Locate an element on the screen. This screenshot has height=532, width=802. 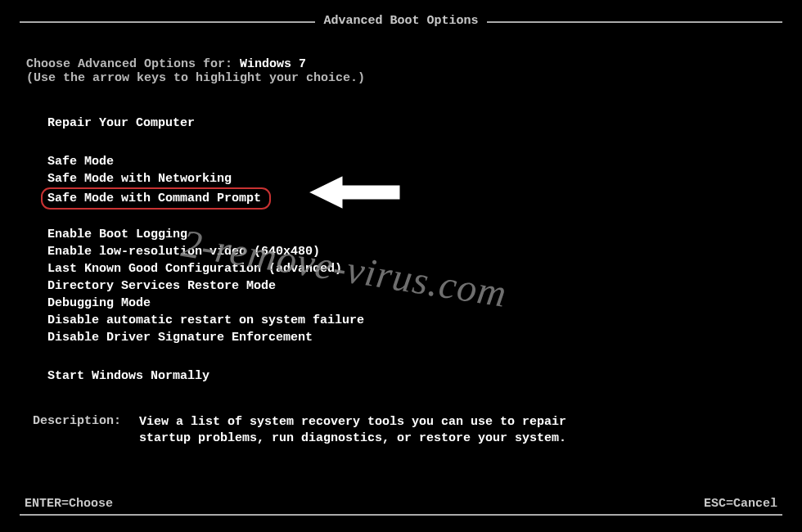
intro-line: Choose Advanced Options for: Windows 7 is located at coordinates (401, 64).